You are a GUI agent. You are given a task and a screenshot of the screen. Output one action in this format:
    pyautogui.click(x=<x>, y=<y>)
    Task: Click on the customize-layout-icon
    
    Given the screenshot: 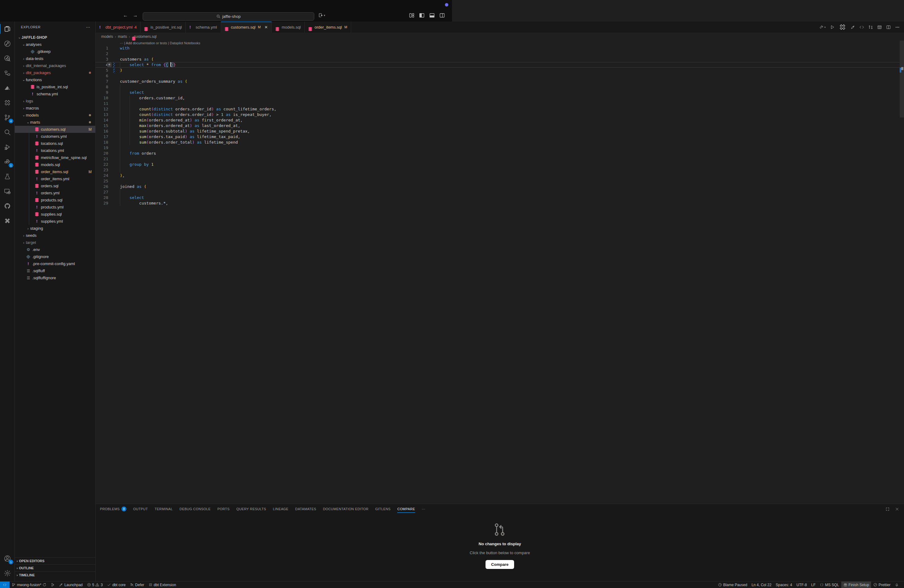 What is the action you would take?
    pyautogui.click(x=412, y=15)
    